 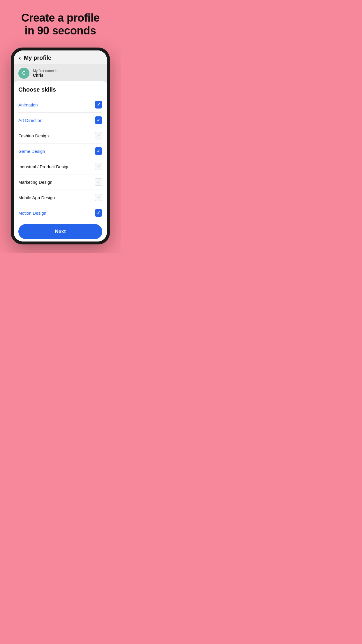 What do you see at coordinates (60, 213) in the screenshot?
I see `skill-item: Motion Design` at bounding box center [60, 213].